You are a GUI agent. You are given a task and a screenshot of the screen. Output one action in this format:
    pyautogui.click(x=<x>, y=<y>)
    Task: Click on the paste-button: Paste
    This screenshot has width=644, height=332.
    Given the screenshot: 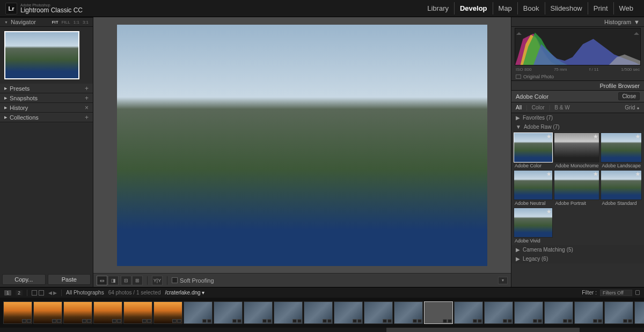 What is the action you would take?
    pyautogui.click(x=70, y=279)
    